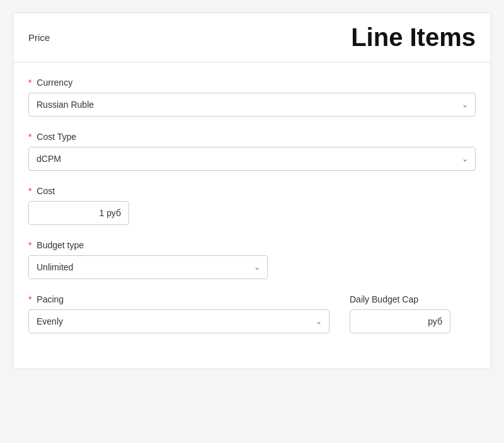 The image size is (504, 443). What do you see at coordinates (30, 299) in the screenshot?
I see `pacing-required-star: *` at bounding box center [30, 299].